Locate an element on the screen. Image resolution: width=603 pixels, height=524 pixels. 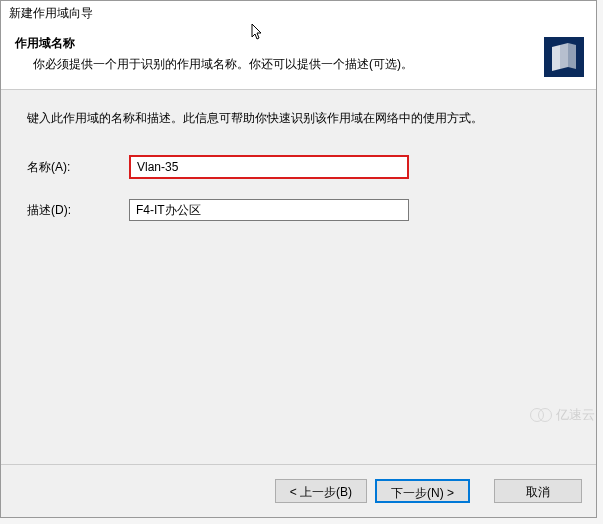
description-input is located at coordinates (269, 210).